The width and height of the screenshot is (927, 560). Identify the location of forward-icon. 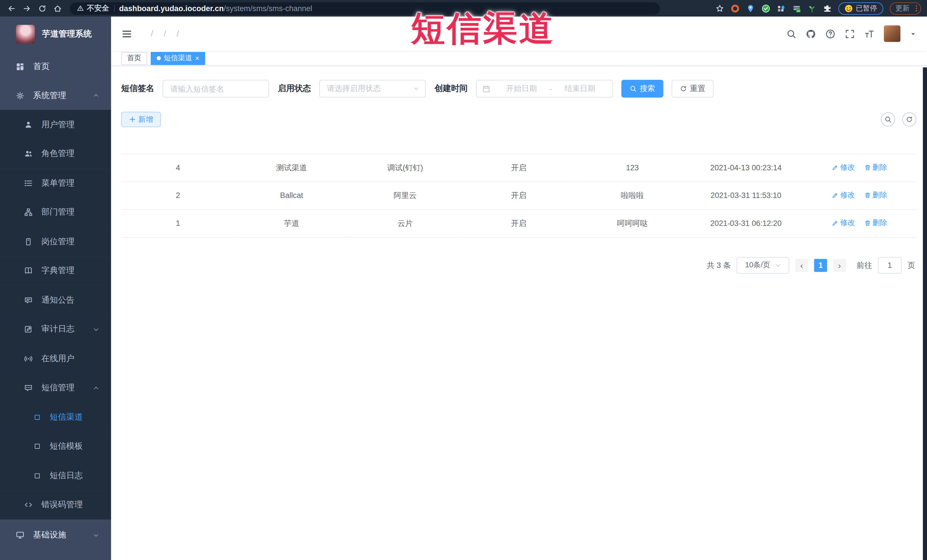
(26, 8).